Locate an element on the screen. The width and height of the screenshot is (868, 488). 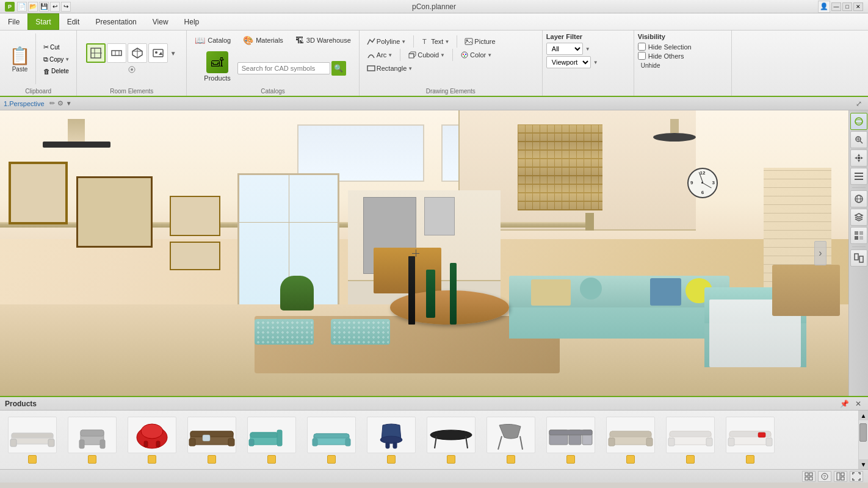
statusbar-help-button: ? is located at coordinates (825, 476).